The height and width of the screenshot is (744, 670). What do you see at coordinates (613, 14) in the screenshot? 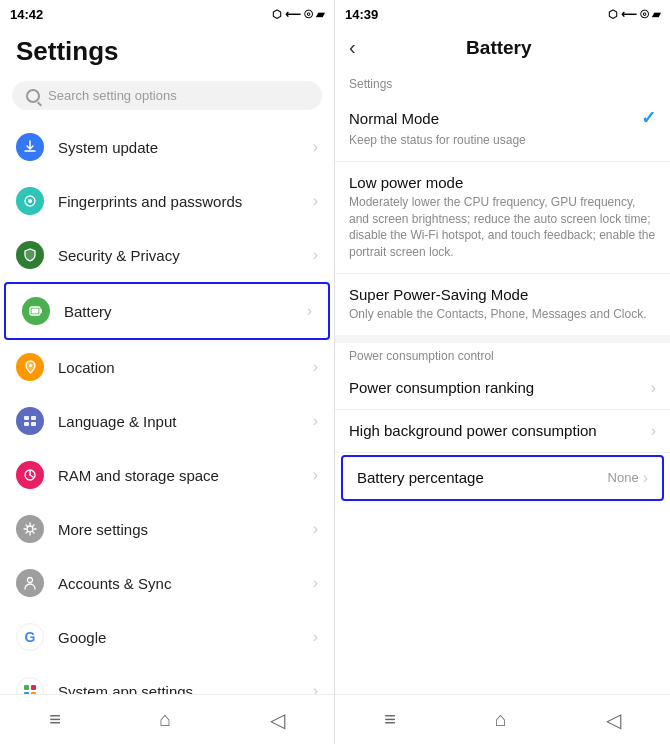
I see `right-bluetooth-icon: ⬡` at bounding box center [613, 14].